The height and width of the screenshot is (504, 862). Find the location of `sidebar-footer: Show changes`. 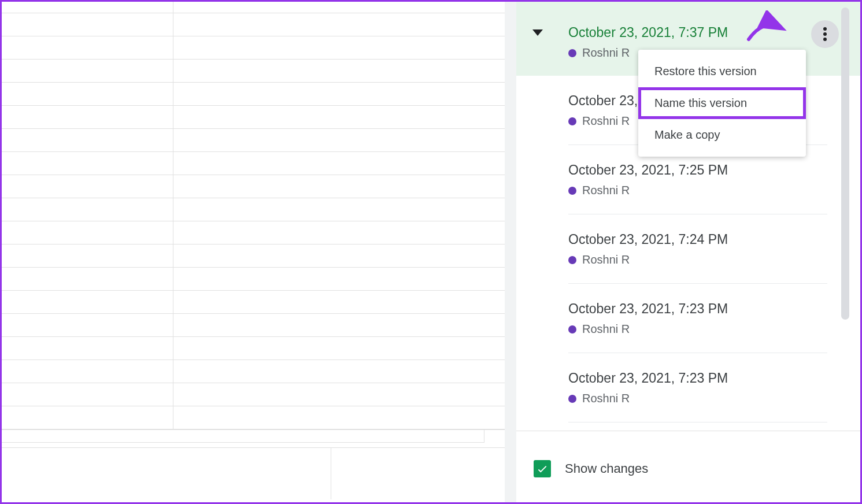

sidebar-footer: Show changes is located at coordinates (689, 467).